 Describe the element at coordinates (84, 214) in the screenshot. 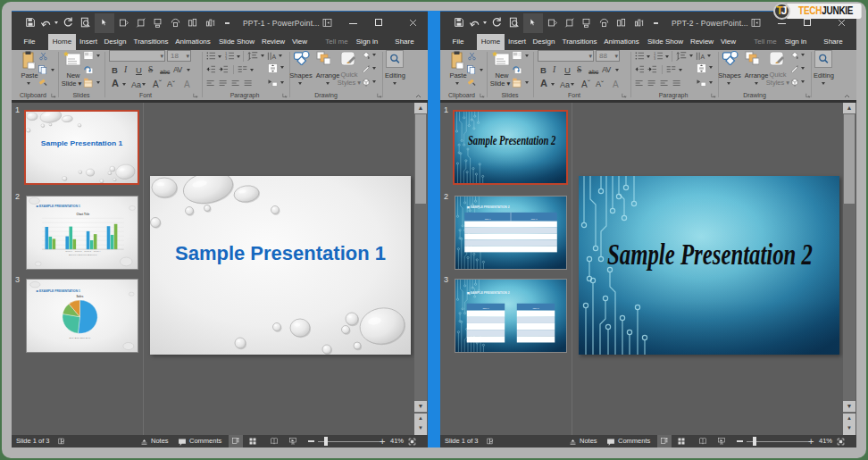

I see `svg-text: Chart Title` at that location.